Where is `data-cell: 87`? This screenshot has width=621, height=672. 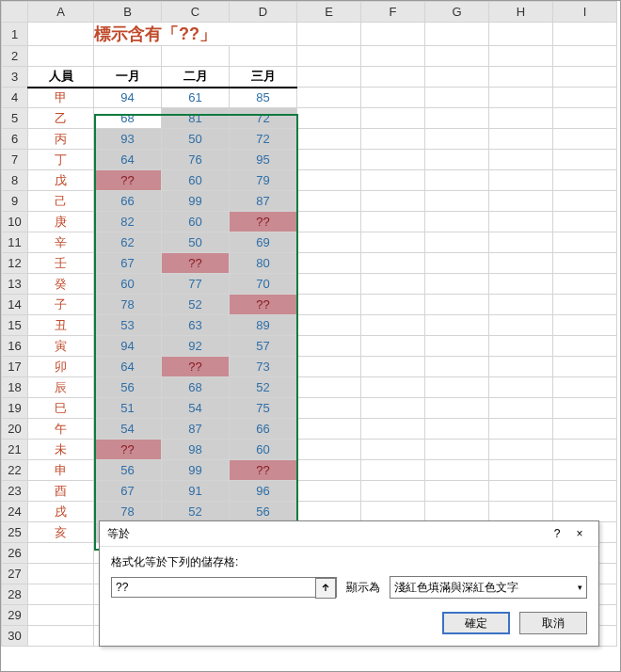 data-cell: 87 is located at coordinates (263, 201).